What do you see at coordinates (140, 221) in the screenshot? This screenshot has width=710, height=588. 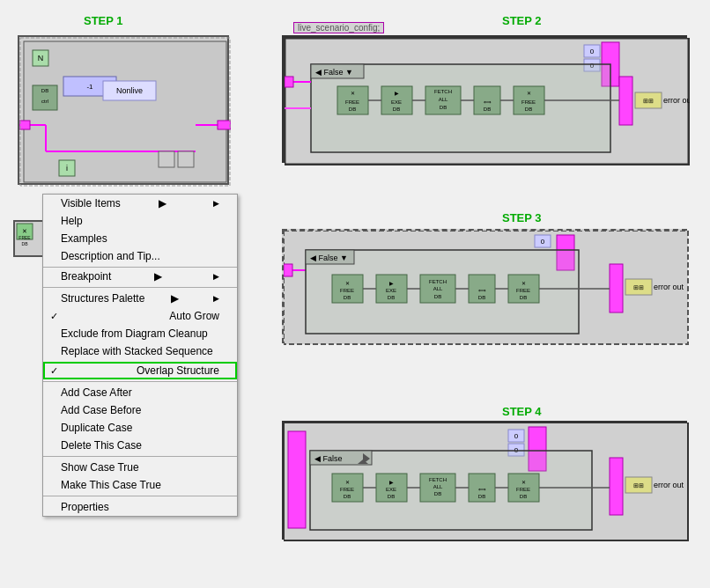 I see `menu-item-help: Help` at bounding box center [140, 221].